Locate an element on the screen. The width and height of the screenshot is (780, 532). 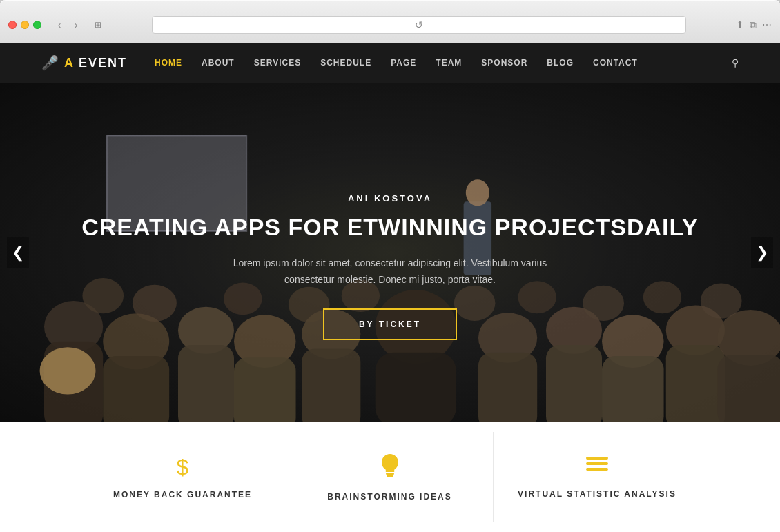
new-tab-button: ⧉ is located at coordinates (753, 25).